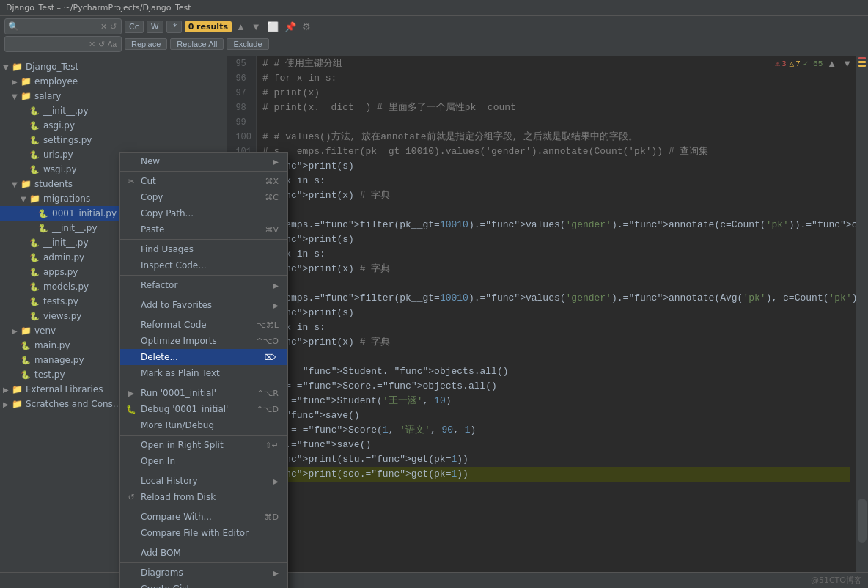 The image size is (868, 588). Describe the element at coordinates (204, 393) in the screenshot. I see `menu-item-run: ▶Run '0001_initial'^⌥R` at that location.